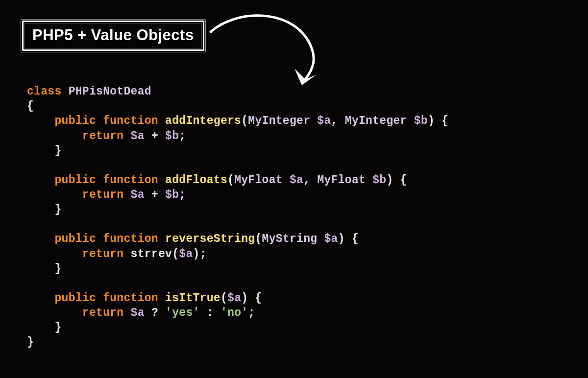 Image resolution: width=588 pixels, height=378 pixels. What do you see at coordinates (152, 254) in the screenshot?
I see `call-strrev: strrev` at bounding box center [152, 254].